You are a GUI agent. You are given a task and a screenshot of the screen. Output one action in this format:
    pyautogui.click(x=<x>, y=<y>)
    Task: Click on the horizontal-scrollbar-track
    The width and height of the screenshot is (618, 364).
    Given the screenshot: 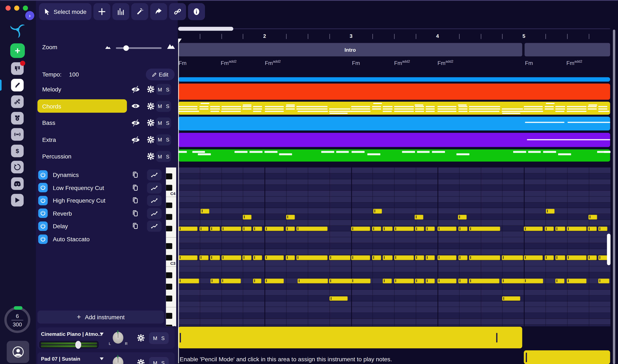 What is the action you would take?
    pyautogui.click(x=422, y=29)
    